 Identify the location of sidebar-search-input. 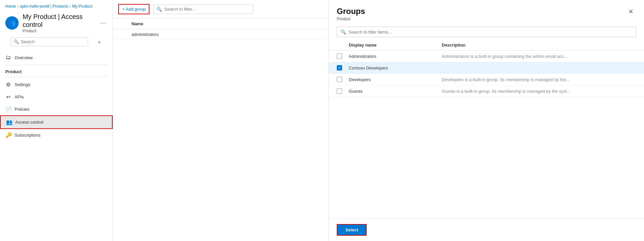
(53, 42).